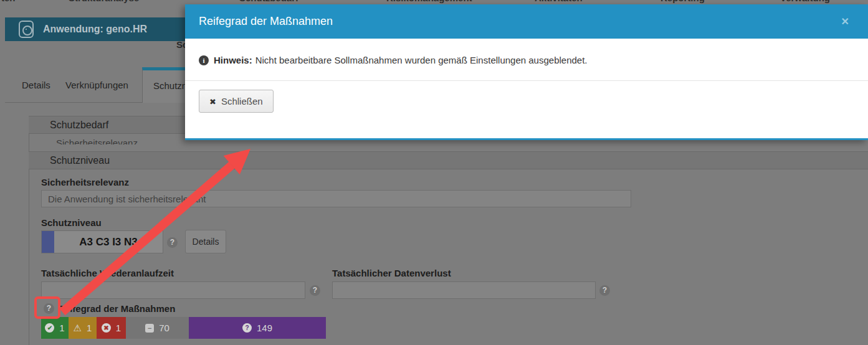 The height and width of the screenshot is (345, 868). Describe the element at coordinates (107, 273) in the screenshot. I see `wiederanlaufzeit-label: Tatsächliche Wiederanlaufzeit` at that location.